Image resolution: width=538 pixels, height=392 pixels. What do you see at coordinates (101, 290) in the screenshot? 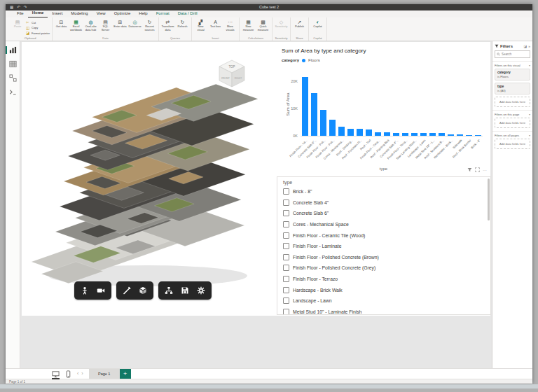
I see `camera-icon` at bounding box center [101, 290].